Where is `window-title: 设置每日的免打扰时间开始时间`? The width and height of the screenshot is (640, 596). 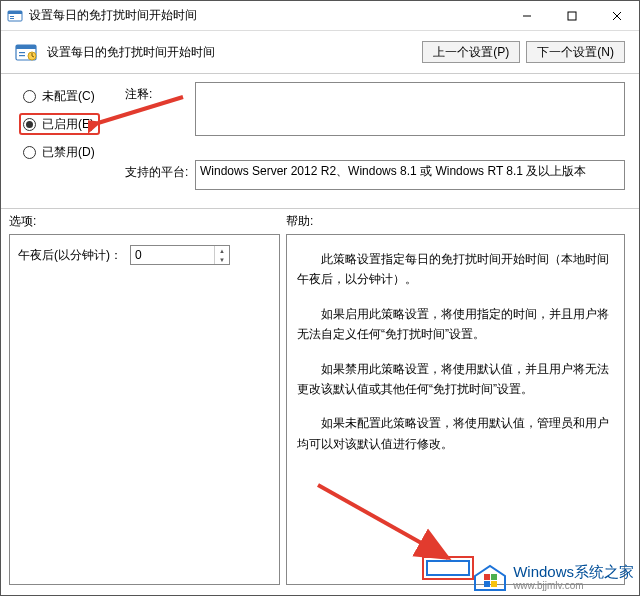 window-title: 设置每日的免打扰时间开始时间 is located at coordinates (266, 16).